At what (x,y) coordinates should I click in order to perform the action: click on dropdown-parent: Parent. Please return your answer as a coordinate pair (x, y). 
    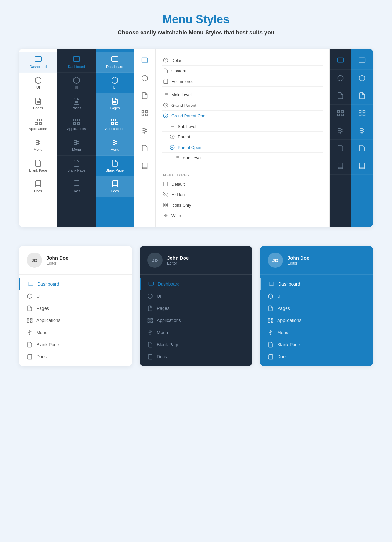
    Looking at the image, I should click on (242, 137).